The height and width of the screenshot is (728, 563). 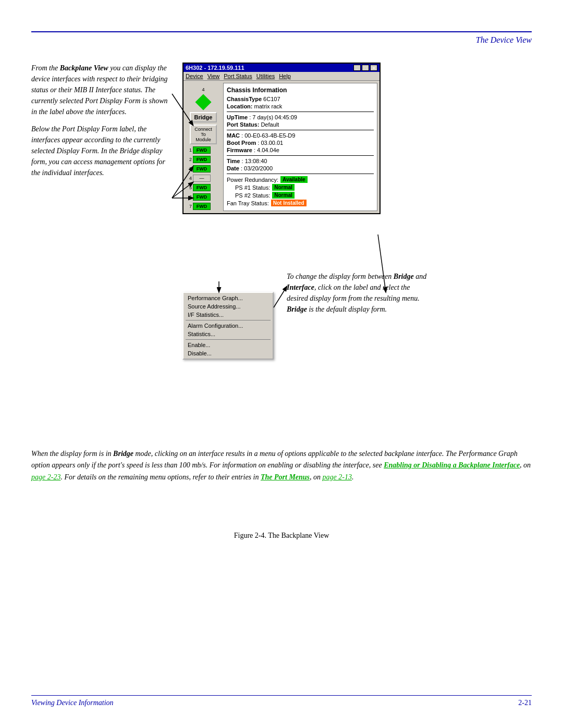 What do you see at coordinates (235, 161) in the screenshot?
I see `time-label: Time` at bounding box center [235, 161].